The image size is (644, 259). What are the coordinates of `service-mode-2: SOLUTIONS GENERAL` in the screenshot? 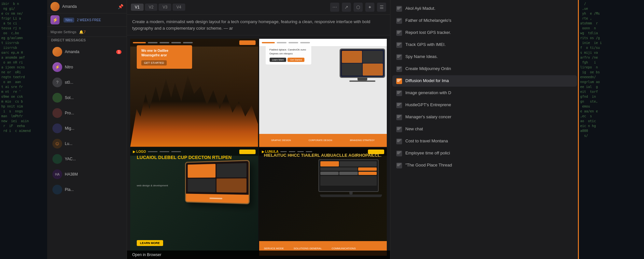 It's located at (308, 248).